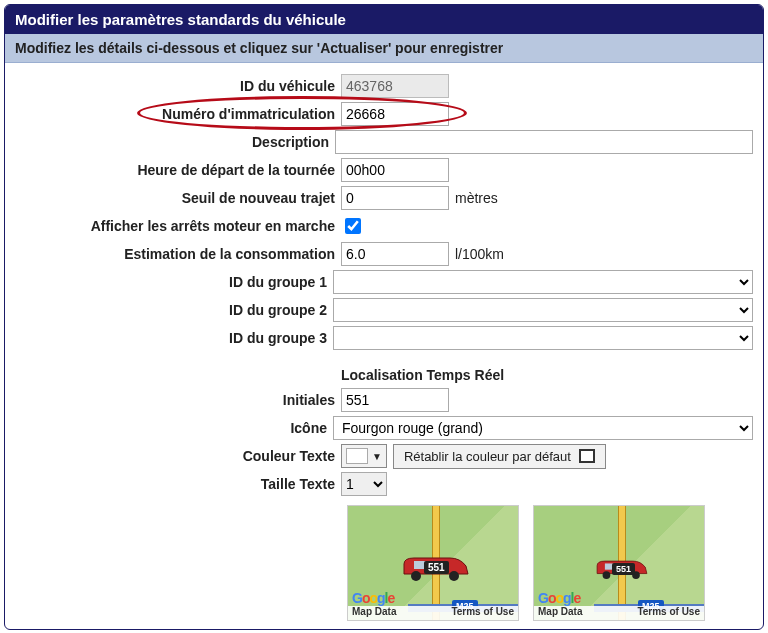  Describe the element at coordinates (178, 226) in the screenshot. I see `label-engine-stops: Afficher les arrêts moteur en marche` at that location.